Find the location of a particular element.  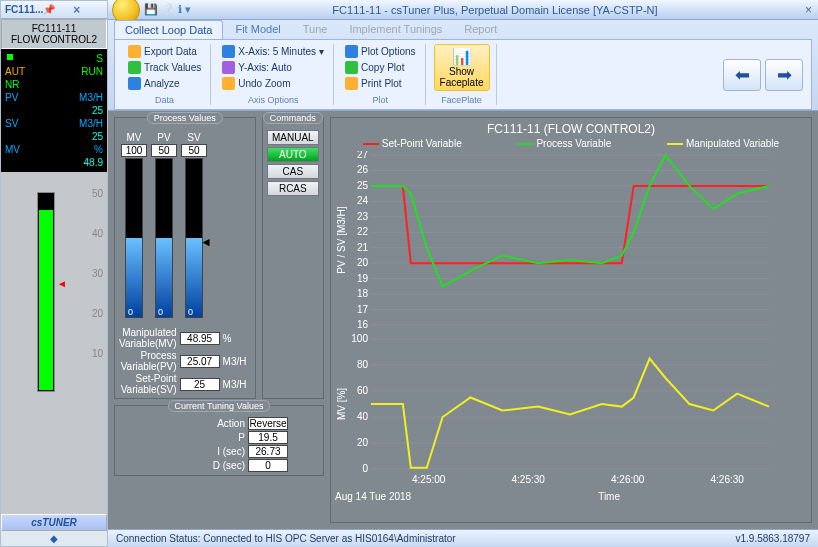

bar-pv: PV500 is located at coordinates (164, 225).